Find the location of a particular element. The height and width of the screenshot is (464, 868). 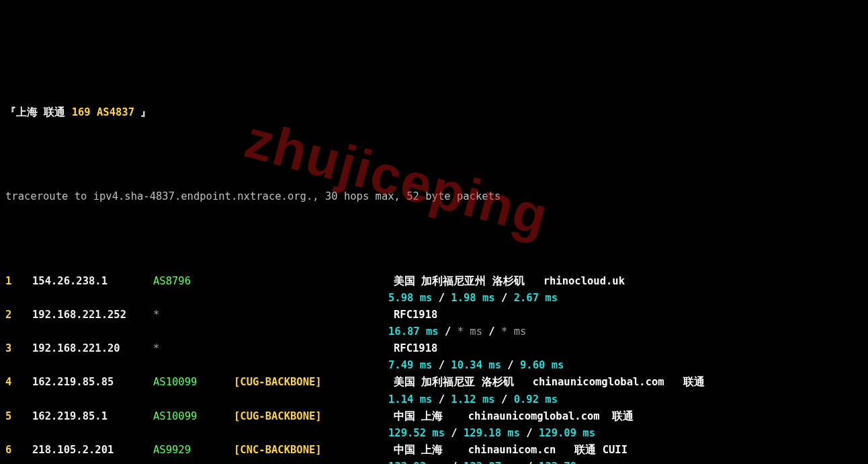

hop-number: 2 is located at coordinates (19, 315).